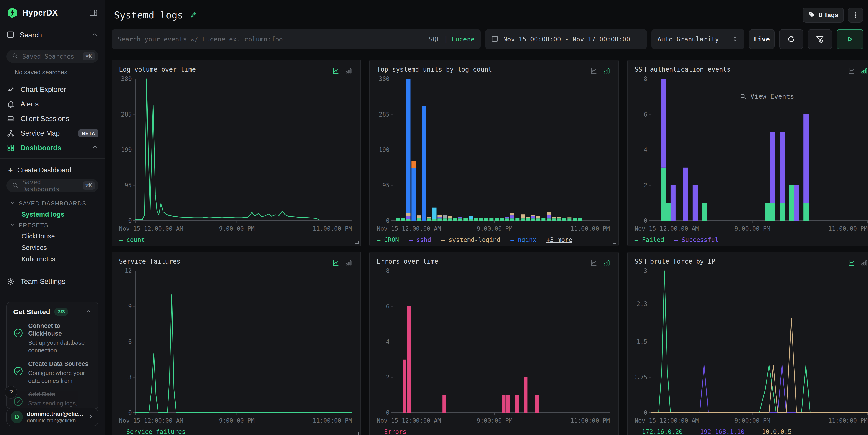 This screenshot has width=868, height=435. I want to click on get-started-header: Get Started 3/3, so click(53, 312).